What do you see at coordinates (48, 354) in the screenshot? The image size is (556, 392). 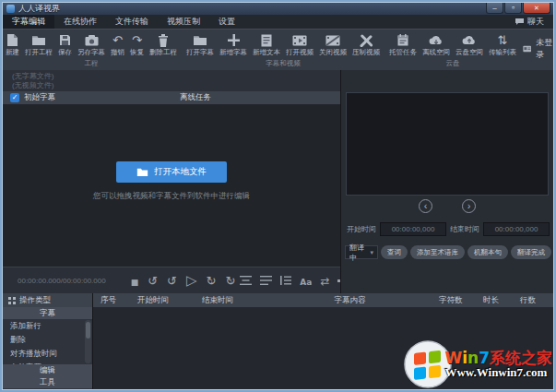 I see `op-align-playtime: 对齐播放时间` at bounding box center [48, 354].